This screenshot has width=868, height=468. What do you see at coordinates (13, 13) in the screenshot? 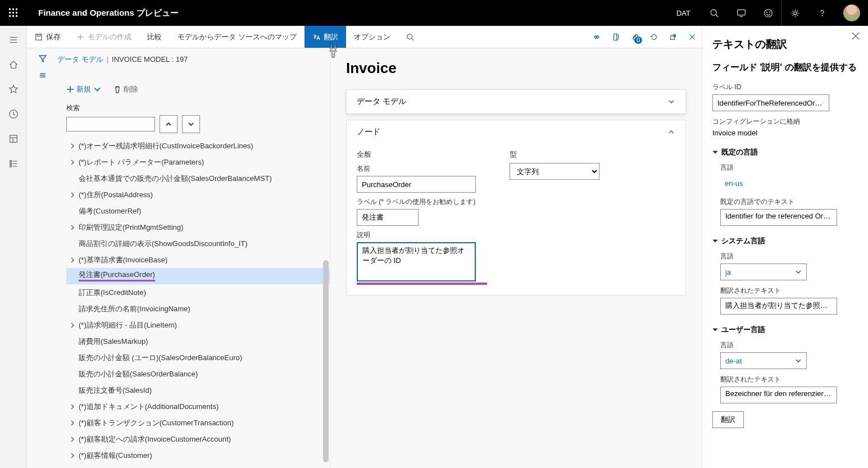
I see `app-launcher` at bounding box center [13, 13].